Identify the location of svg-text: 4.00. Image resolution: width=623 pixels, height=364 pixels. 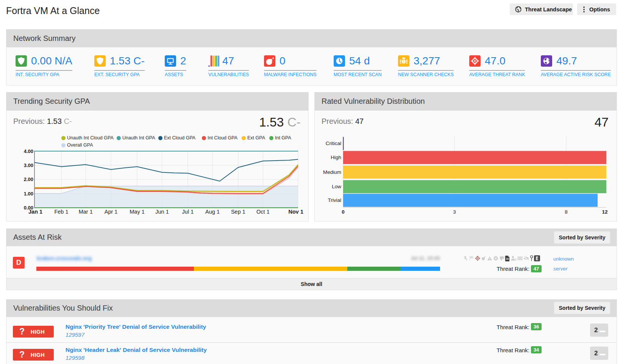
(29, 152).